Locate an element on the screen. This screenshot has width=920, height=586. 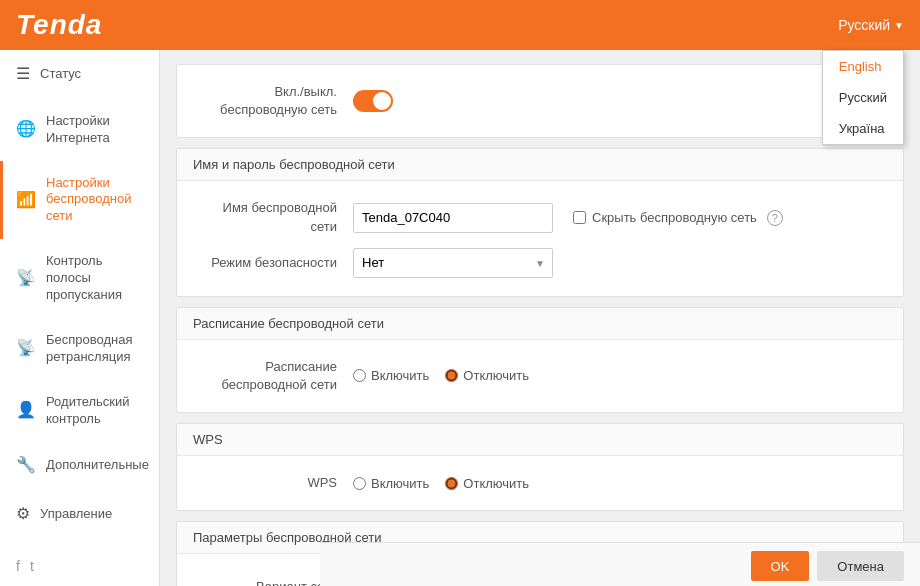
sidebar-footer: f t is located at coordinates (80, 566).